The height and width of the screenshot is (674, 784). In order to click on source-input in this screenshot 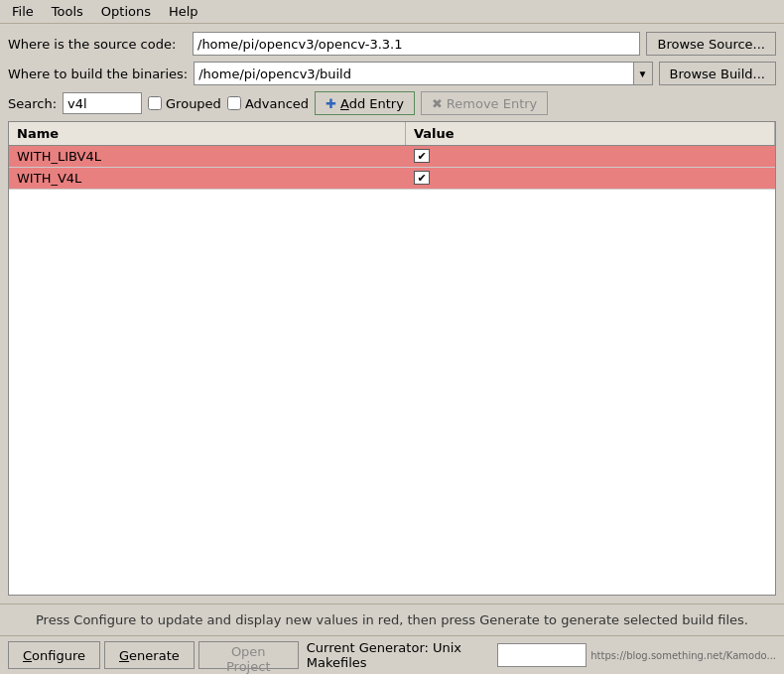, I will do `click(417, 44)`.